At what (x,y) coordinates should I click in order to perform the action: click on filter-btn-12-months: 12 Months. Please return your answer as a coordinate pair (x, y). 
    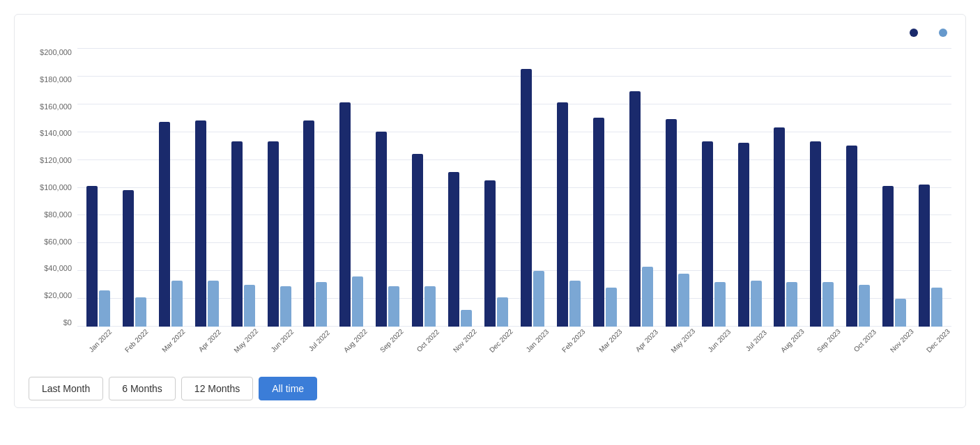
    Looking at the image, I should click on (217, 389).